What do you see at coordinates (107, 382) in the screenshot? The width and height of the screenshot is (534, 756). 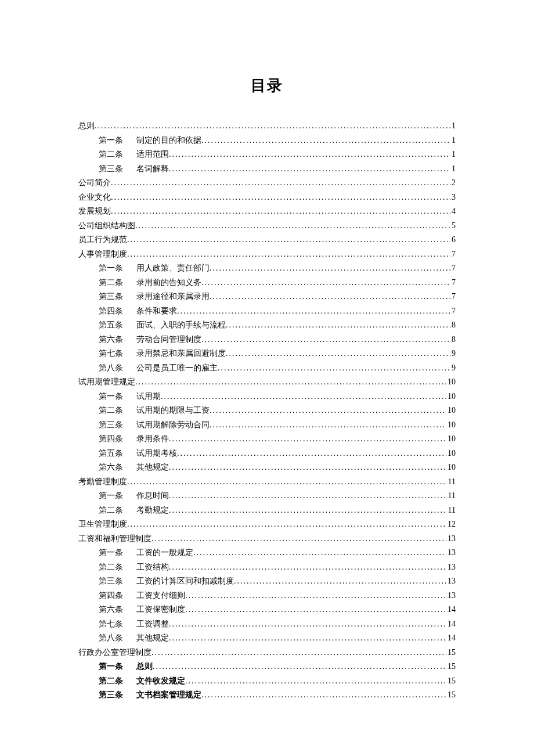 I see `toc-entry-text: 试用期管理规定` at bounding box center [107, 382].